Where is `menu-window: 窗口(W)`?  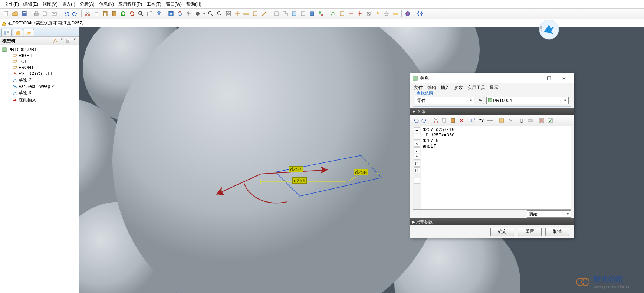
menu-window: 窗口(W) is located at coordinates (174, 4).